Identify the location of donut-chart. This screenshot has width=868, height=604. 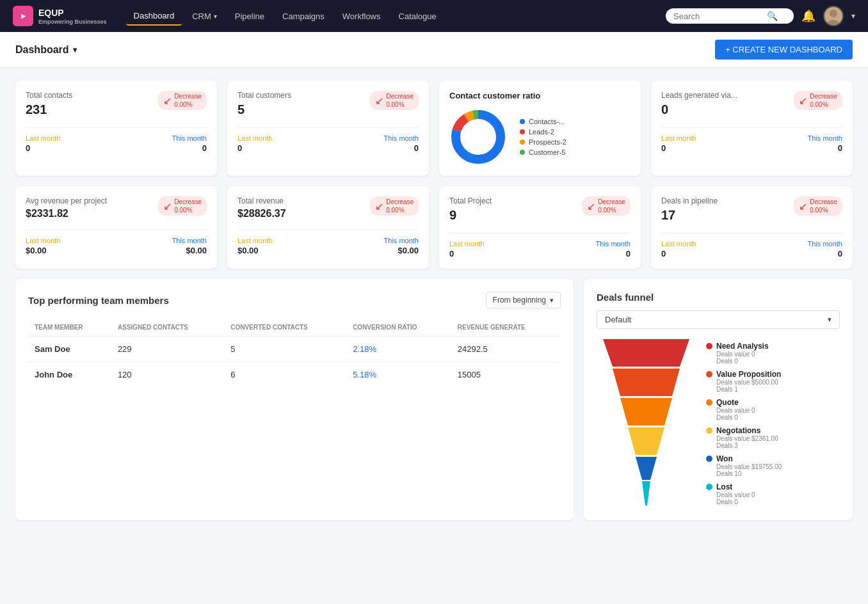
(478, 137).